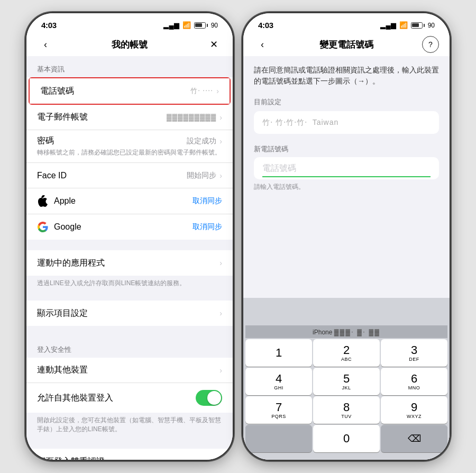  I want to click on apple-right: 取消同步, so click(207, 201).